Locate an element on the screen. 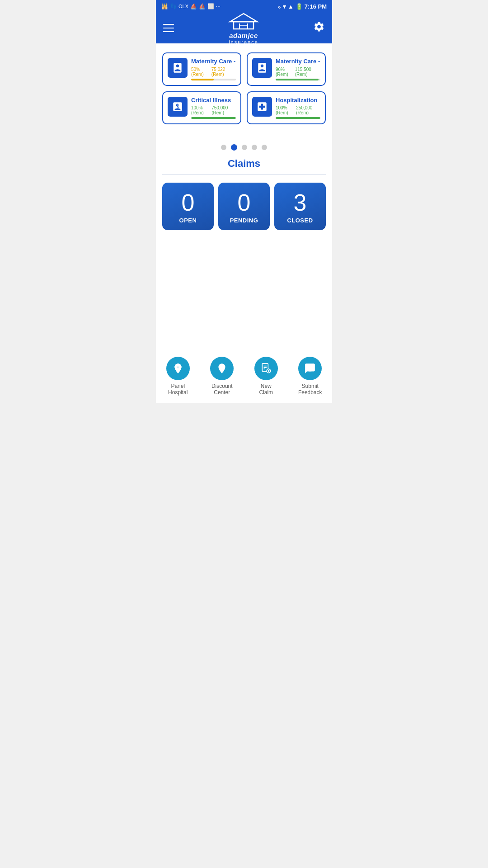 This screenshot has height=868, width=488. claims-open-card: 0 OPEN is located at coordinates (188, 206).